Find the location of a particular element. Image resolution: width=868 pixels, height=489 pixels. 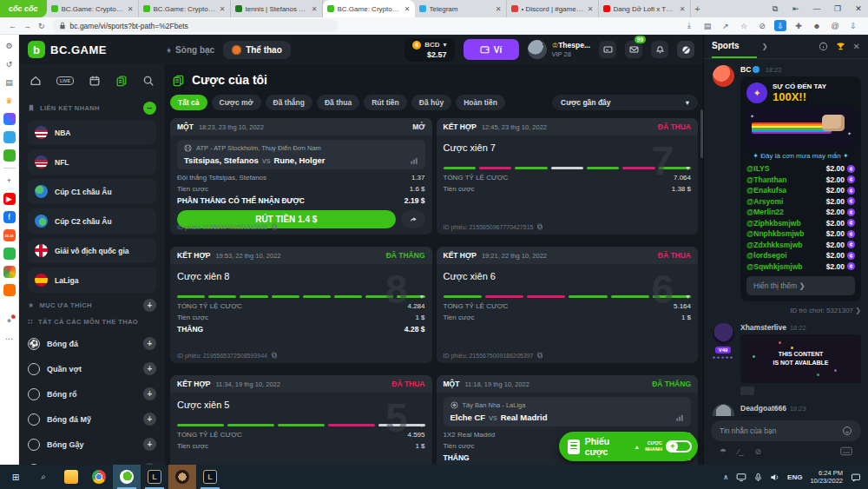

more-icon: ⋯ is located at coordinates (10, 339).